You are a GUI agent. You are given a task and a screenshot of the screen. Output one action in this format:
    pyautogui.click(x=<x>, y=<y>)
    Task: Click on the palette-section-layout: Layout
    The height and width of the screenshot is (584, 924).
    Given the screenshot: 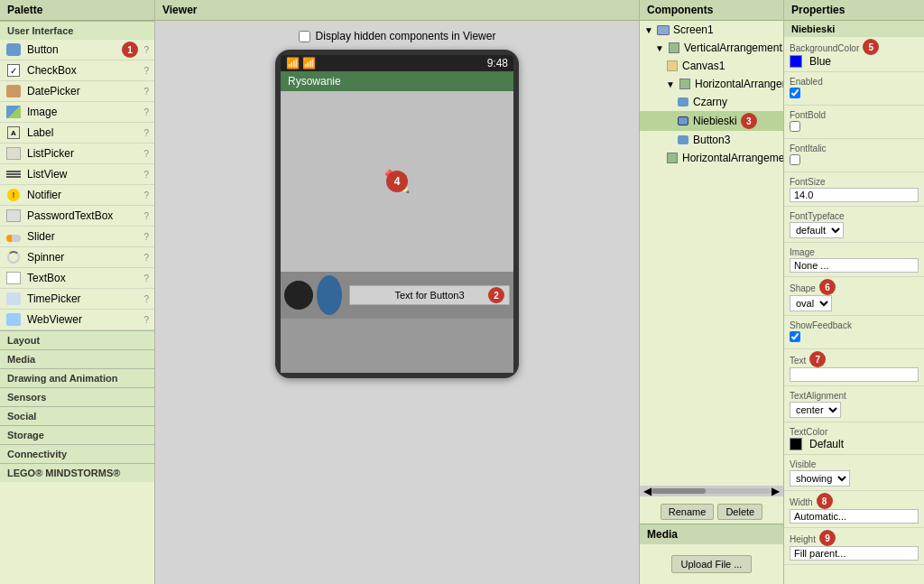 What is the action you would take?
    pyautogui.click(x=78, y=339)
    